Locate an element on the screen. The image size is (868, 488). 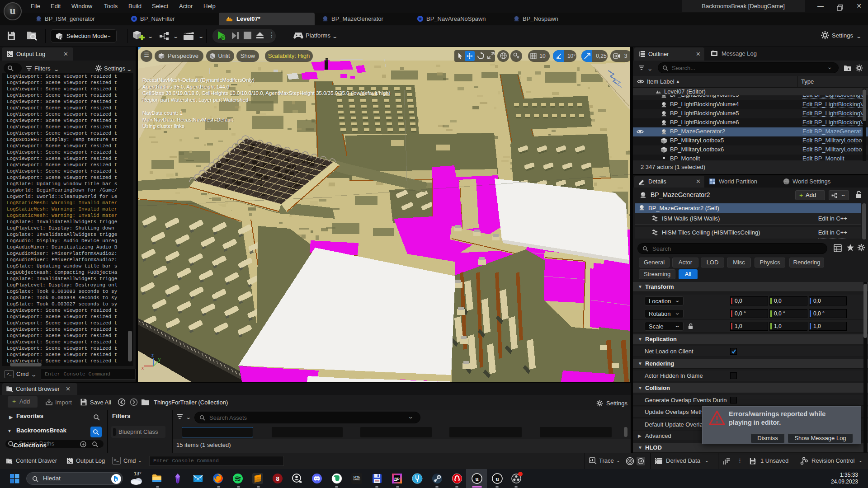
svg-text: 8 is located at coordinates (278, 479).